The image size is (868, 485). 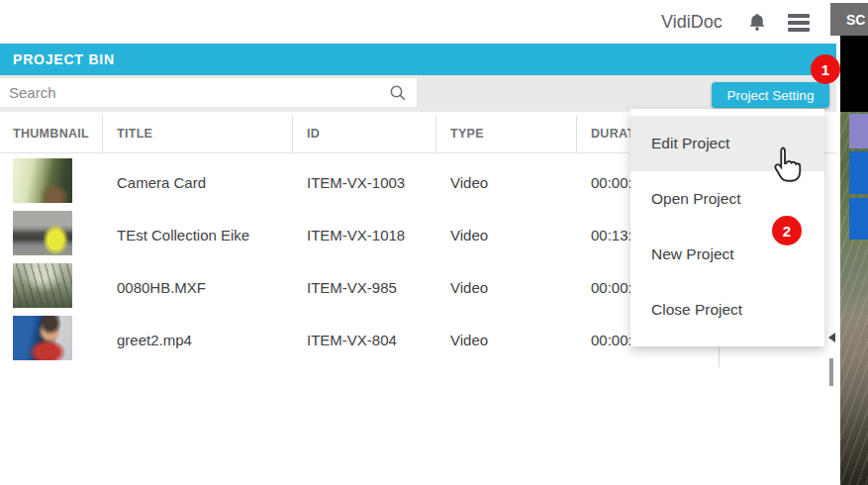 I want to click on top-bar, so click(x=434, y=22).